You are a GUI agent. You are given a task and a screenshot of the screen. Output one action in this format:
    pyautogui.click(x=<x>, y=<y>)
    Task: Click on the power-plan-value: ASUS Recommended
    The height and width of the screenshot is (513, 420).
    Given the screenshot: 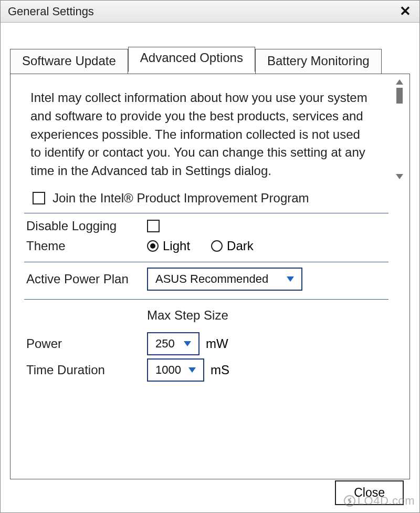 What is the action you would take?
    pyautogui.click(x=212, y=279)
    